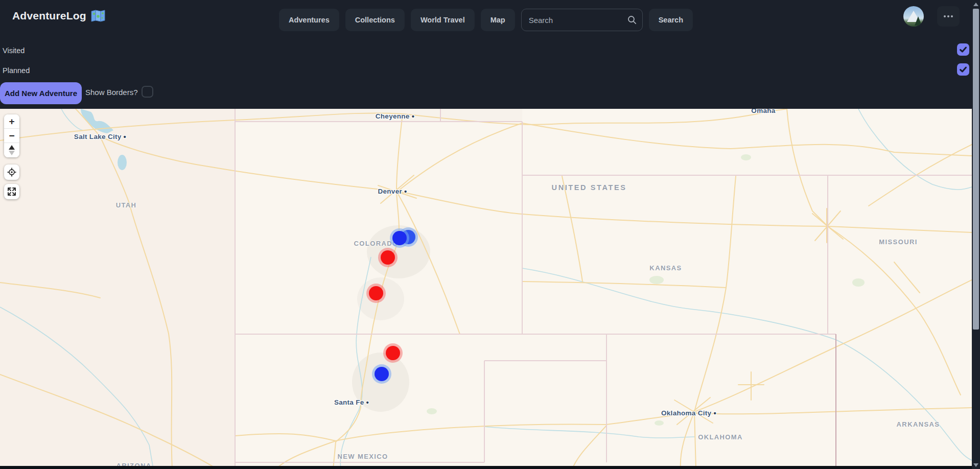  What do you see at coordinates (486, 20) in the screenshot?
I see `nav-center-group: Adventures Collections World Travel Map …` at bounding box center [486, 20].